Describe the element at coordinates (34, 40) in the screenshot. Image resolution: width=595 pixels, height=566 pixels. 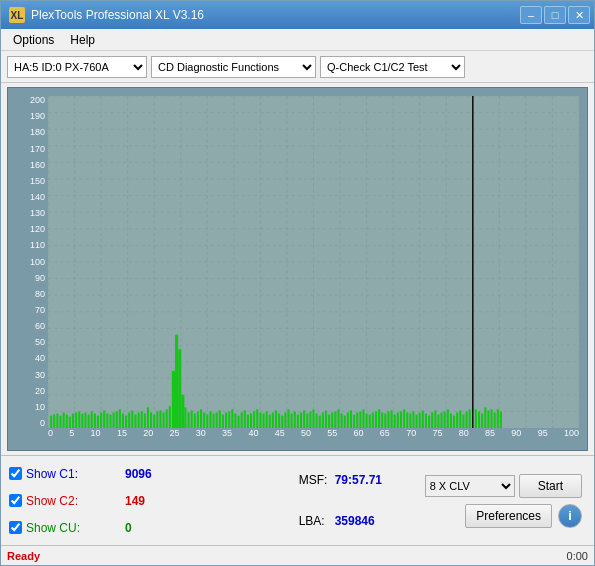
I see `menu-options: Options` at that location.